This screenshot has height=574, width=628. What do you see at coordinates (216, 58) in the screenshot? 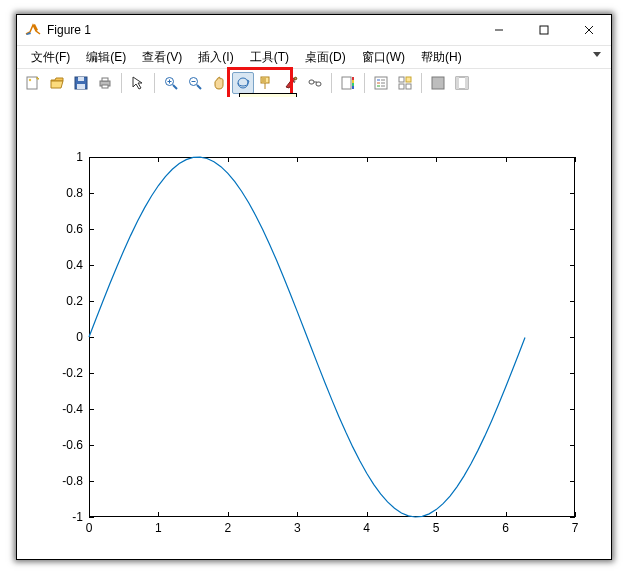
I see `menu-insert: 插入(I)` at bounding box center [216, 58].